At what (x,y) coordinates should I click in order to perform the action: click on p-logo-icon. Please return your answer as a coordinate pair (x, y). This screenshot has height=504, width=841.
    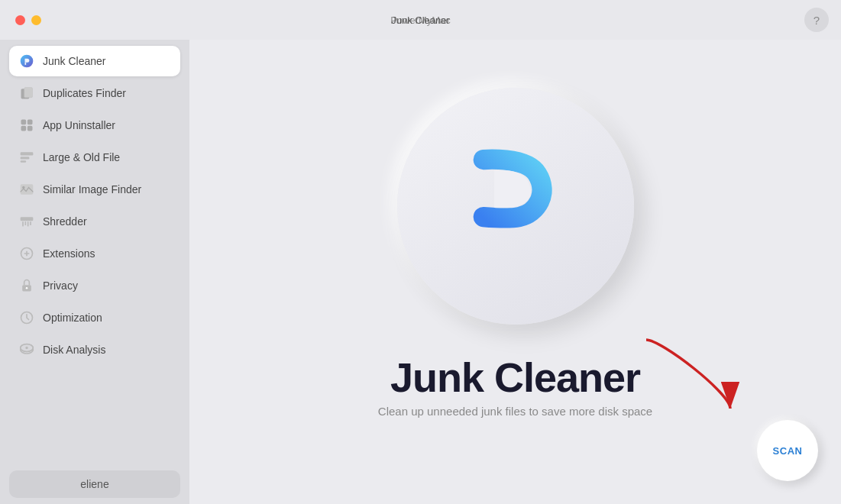
    Looking at the image, I should click on (516, 206).